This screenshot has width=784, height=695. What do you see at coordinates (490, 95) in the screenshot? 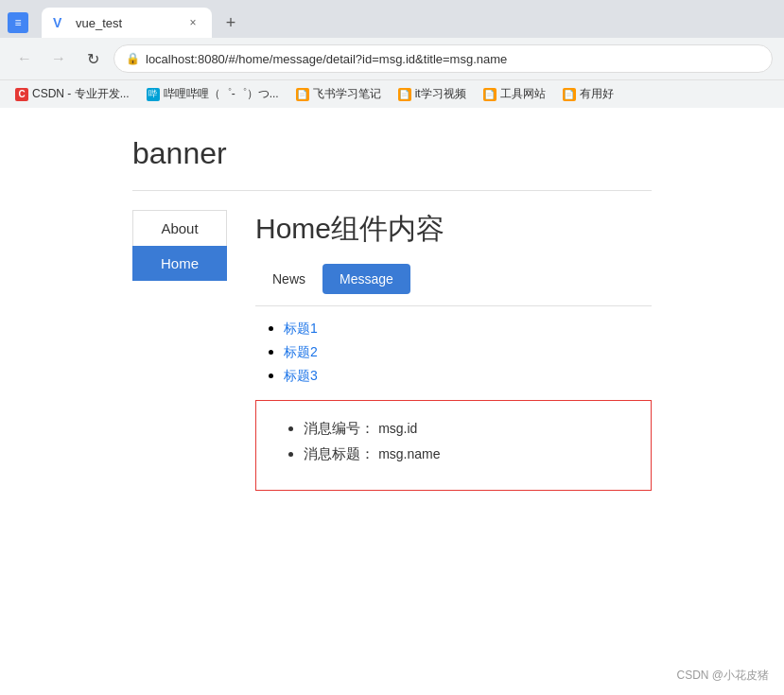
I see `tool-icon: 📄` at bounding box center [490, 95].